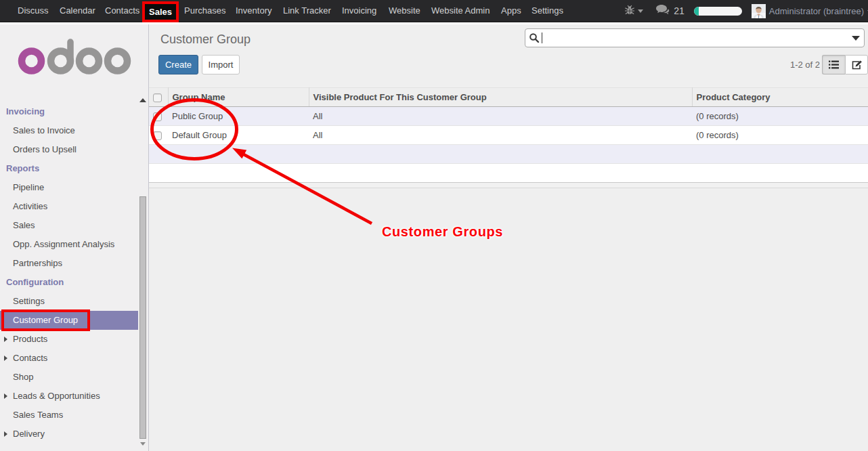 The width and height of the screenshot is (868, 451). What do you see at coordinates (69, 434) in the screenshot?
I see `menu-item-delivery: Delivery` at bounding box center [69, 434].